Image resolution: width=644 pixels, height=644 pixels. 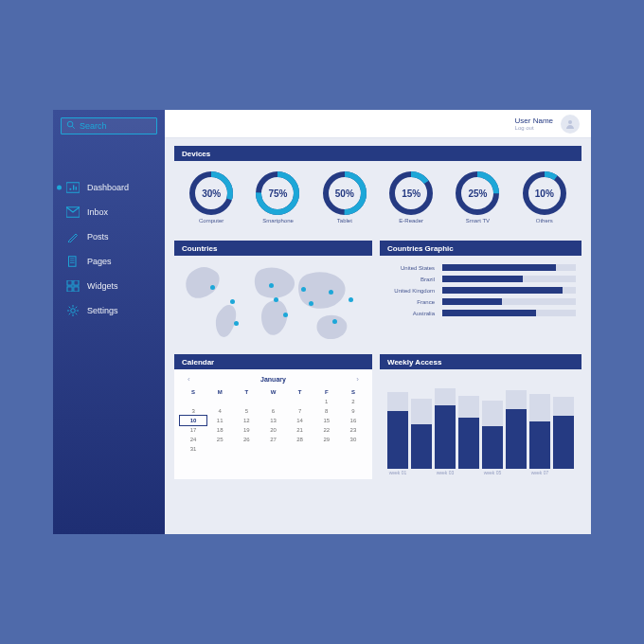 What do you see at coordinates (327, 411) in the screenshot?
I see `calendar-day: 8` at bounding box center [327, 411].